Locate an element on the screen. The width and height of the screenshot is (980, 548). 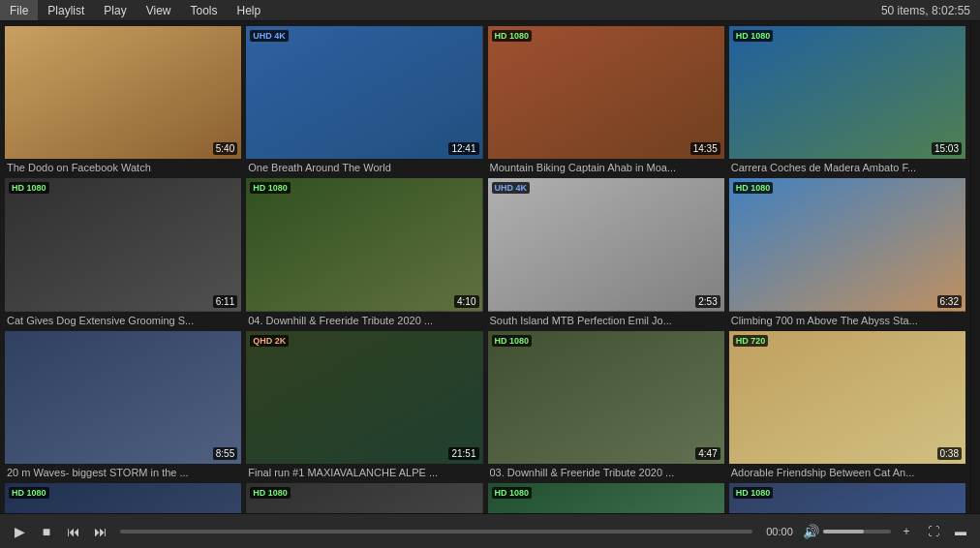
play-button: ▶ is located at coordinates (19, 532).